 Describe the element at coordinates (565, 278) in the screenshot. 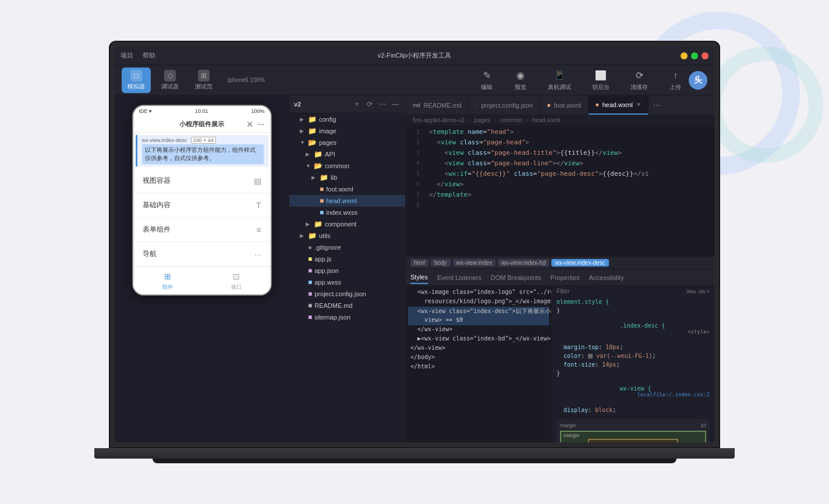

I see `properties-tab: Properties` at that location.